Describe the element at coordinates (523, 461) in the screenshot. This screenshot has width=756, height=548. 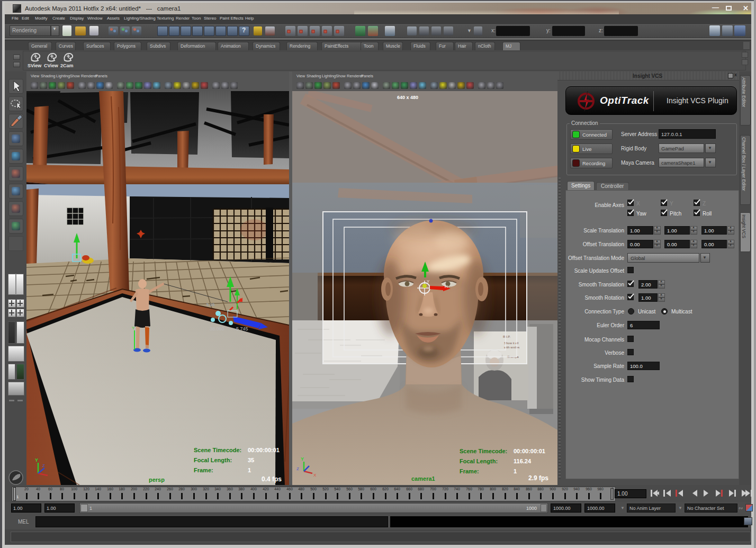
I see `svg-text: 116.24` at that location.